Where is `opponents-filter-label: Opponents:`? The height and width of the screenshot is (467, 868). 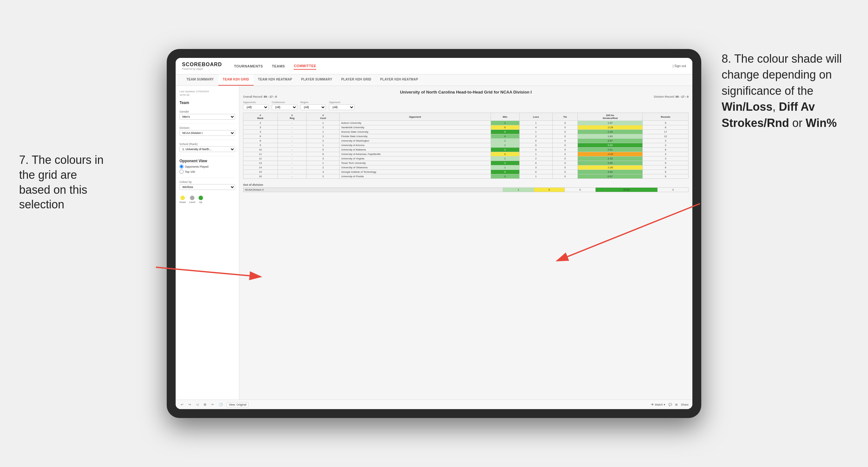
opponents-filter-label: Opponents: is located at coordinates (256, 102).